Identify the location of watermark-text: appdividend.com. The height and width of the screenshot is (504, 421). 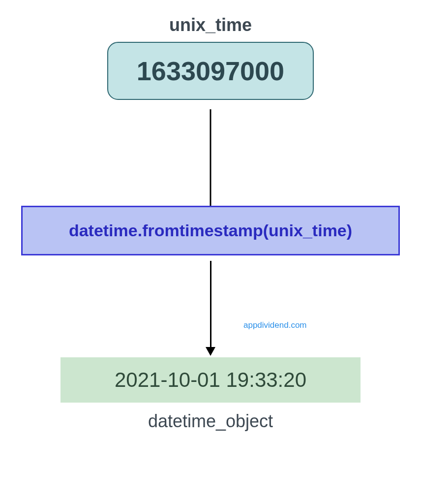
(275, 325).